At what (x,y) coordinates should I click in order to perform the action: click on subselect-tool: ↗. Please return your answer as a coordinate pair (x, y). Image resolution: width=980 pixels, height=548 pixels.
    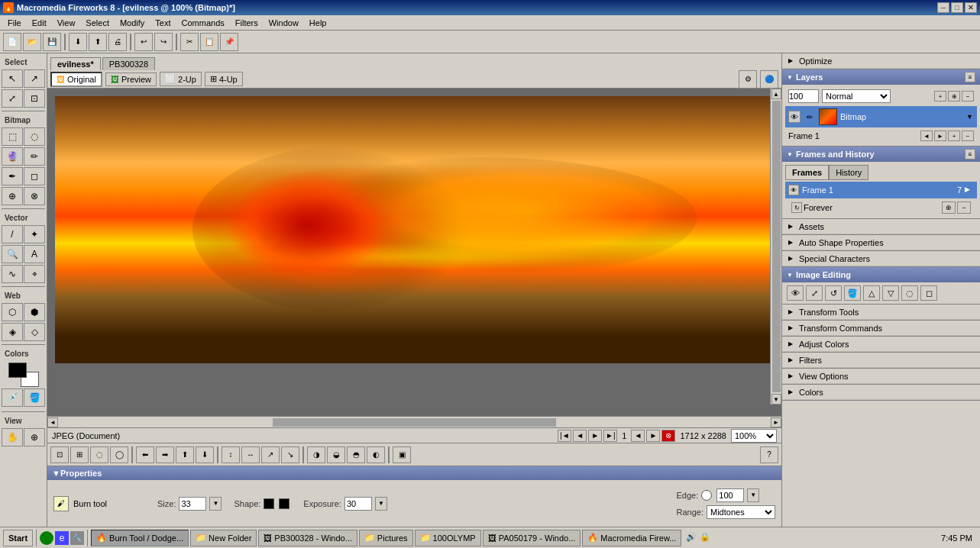
    Looking at the image, I should click on (34, 79).